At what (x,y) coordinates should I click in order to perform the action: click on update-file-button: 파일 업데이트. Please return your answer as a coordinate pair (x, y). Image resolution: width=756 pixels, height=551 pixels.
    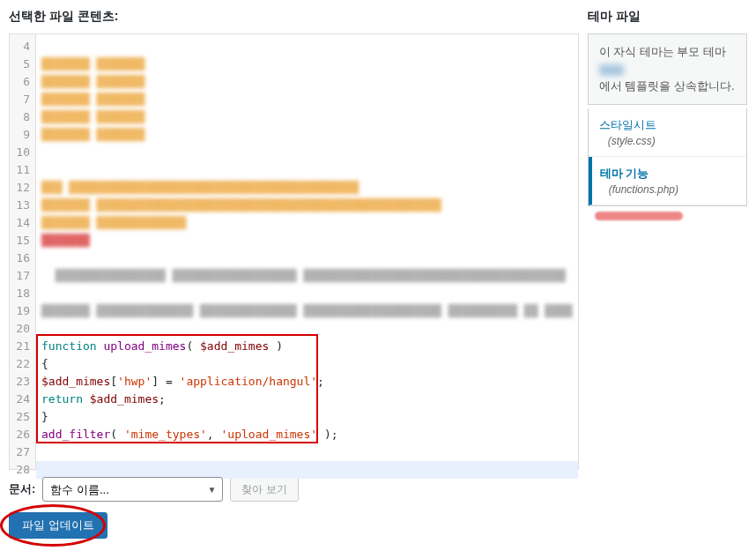
    Looking at the image, I should click on (58, 525).